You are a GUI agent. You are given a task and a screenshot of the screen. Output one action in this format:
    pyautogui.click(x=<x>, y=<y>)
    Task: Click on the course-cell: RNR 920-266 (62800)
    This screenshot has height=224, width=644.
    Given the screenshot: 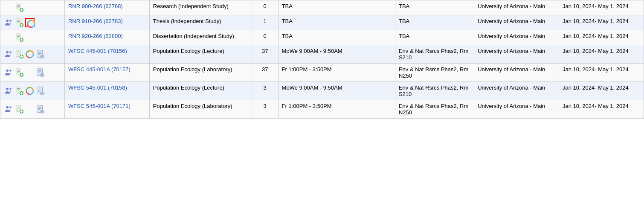 What is the action you would take?
    pyautogui.click(x=107, y=38)
    